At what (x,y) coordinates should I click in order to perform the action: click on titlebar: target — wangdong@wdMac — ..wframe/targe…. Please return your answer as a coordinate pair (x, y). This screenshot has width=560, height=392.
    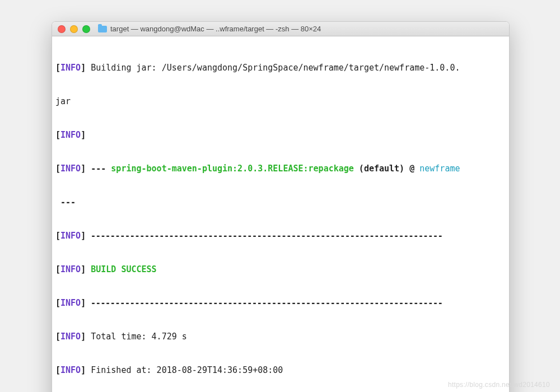
    Looking at the image, I should click on (281, 29).